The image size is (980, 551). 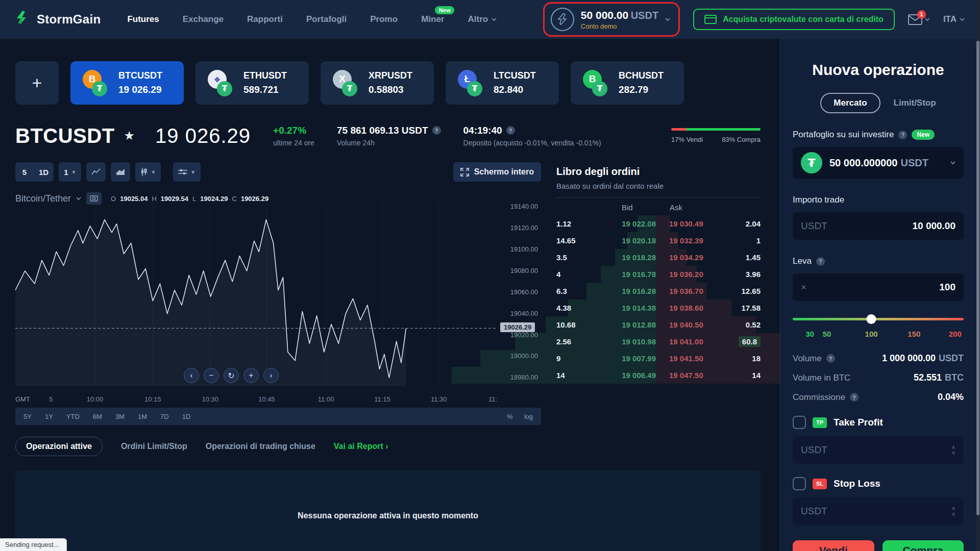 What do you see at coordinates (658, 274) in the screenshot?
I see `order-book-row: 4 19 016.78 19 036.20 3.96` at bounding box center [658, 274].